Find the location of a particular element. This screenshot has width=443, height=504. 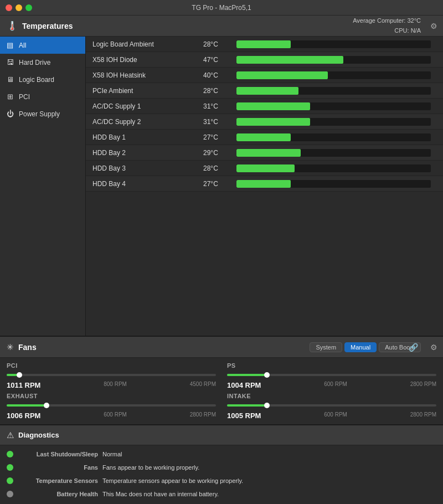

temp-row-name: Logic Board Ambient is located at coordinates (148, 44).